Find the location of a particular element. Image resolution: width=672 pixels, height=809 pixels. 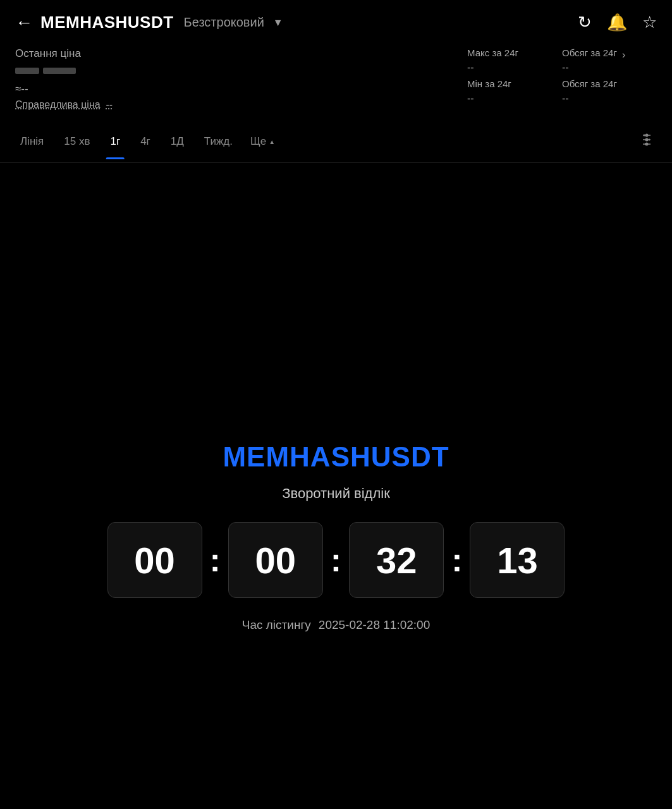

countdown-sep-2: : is located at coordinates (336, 560).